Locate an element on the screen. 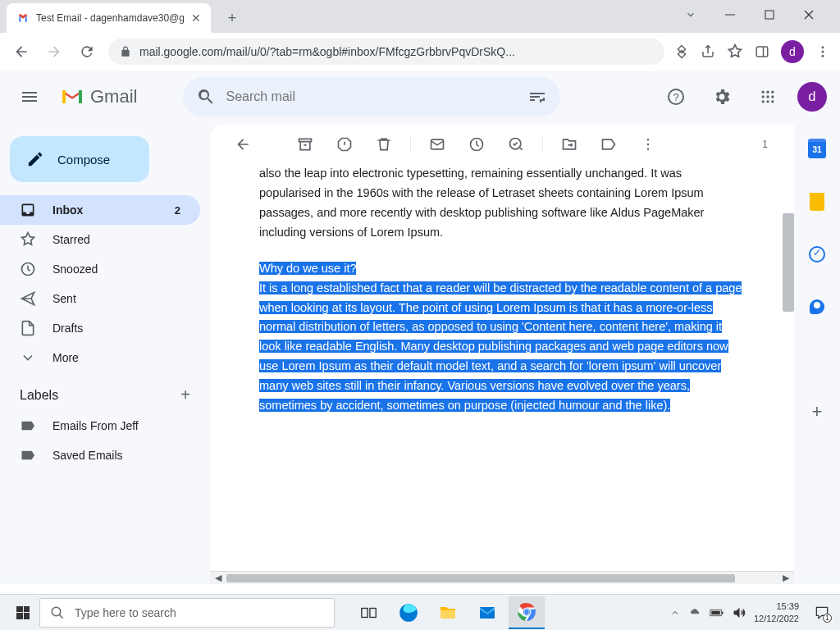 This screenshot has width=840, height=630. mail-icon is located at coordinates (487, 613).